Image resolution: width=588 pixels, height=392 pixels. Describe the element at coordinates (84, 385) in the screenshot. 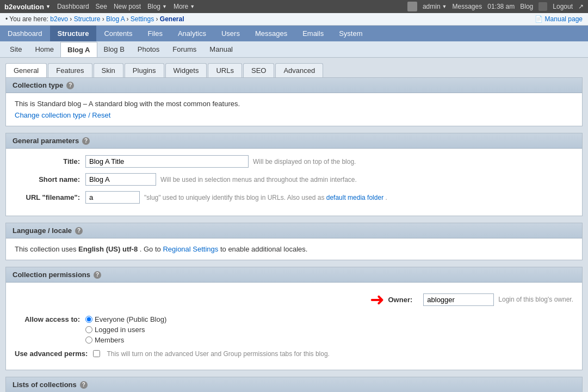

I see `lists-of-collections-help-icon: ?` at that location.